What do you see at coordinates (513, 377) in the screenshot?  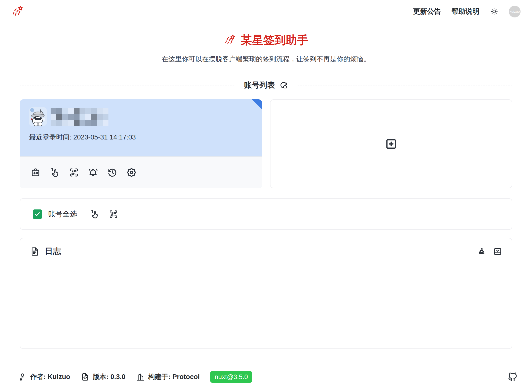 I see `github-icon` at bounding box center [513, 377].